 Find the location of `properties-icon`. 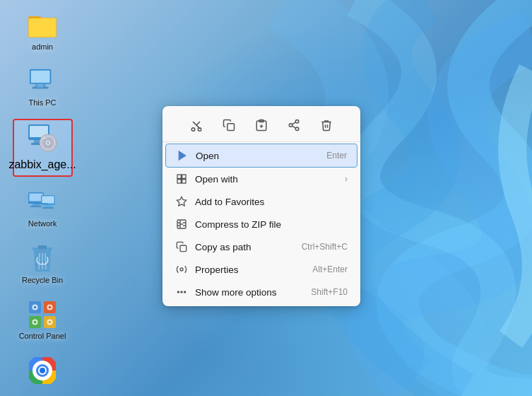

properties-icon is located at coordinates (182, 269).